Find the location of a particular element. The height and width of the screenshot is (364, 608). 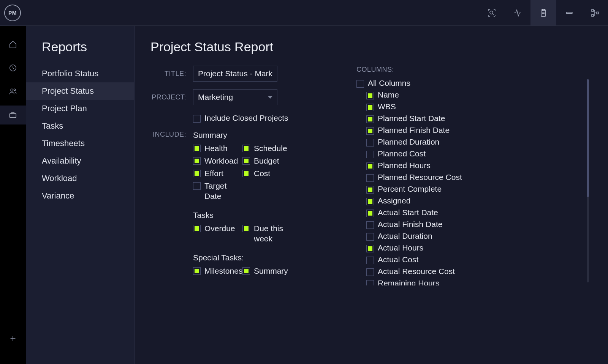

column-actual-resource-cost: Actual Resource Cost is located at coordinates (474, 271).